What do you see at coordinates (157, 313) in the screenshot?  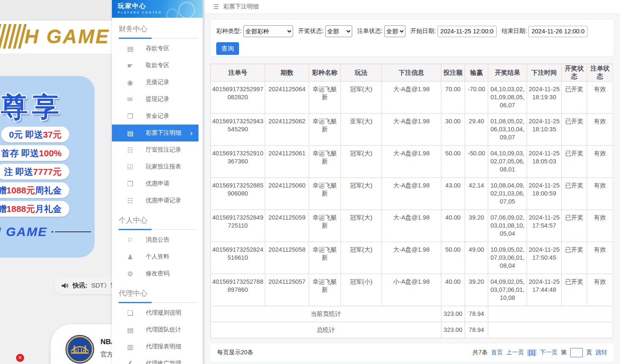 I see `sidebar-item-agent-rules: ❏代理规则说明` at bounding box center [157, 313].